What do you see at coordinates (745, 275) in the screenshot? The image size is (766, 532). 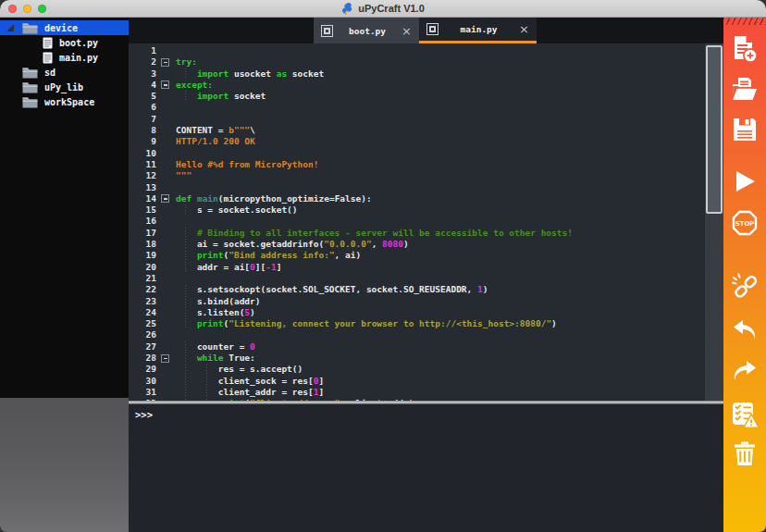 I see `toolbar: STOP` at bounding box center [745, 275].